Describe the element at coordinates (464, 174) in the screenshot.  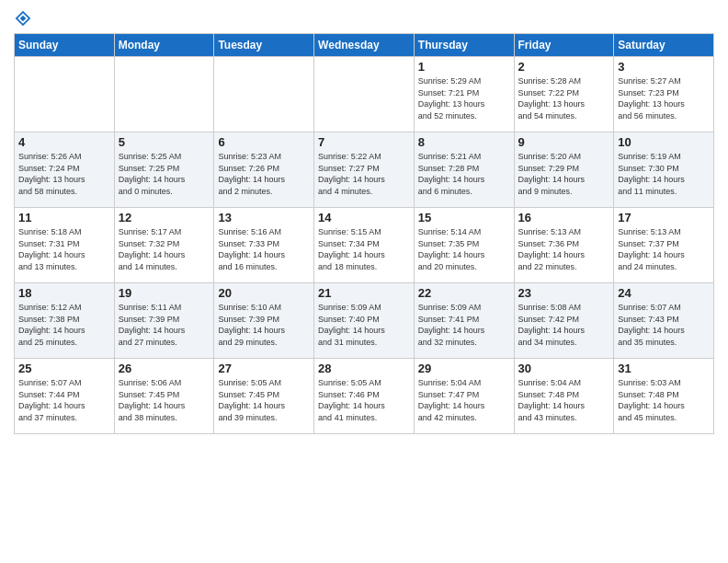
I see `day-info: Sunrise: 5:21 AM Sunset: 7:28 PM Dayligh…` at that location.